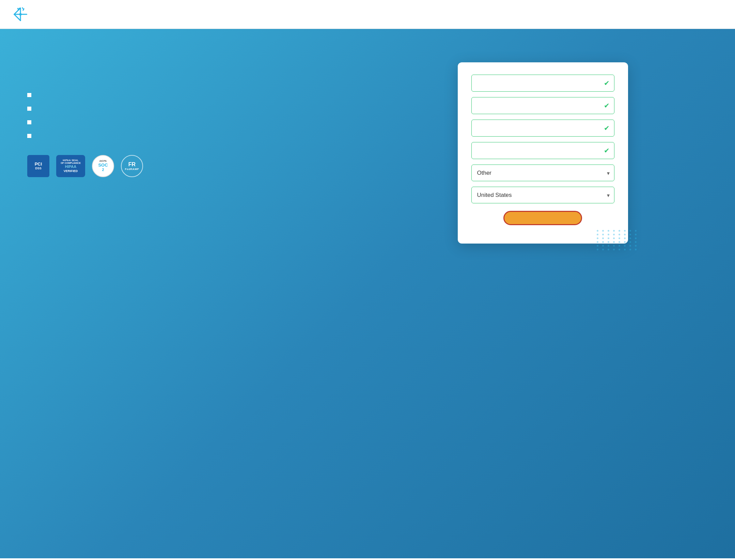  What do you see at coordinates (617, 240) in the screenshot?
I see `dot-pattern-decoration: // Generate dots const dotContainer = do…` at bounding box center [617, 240].